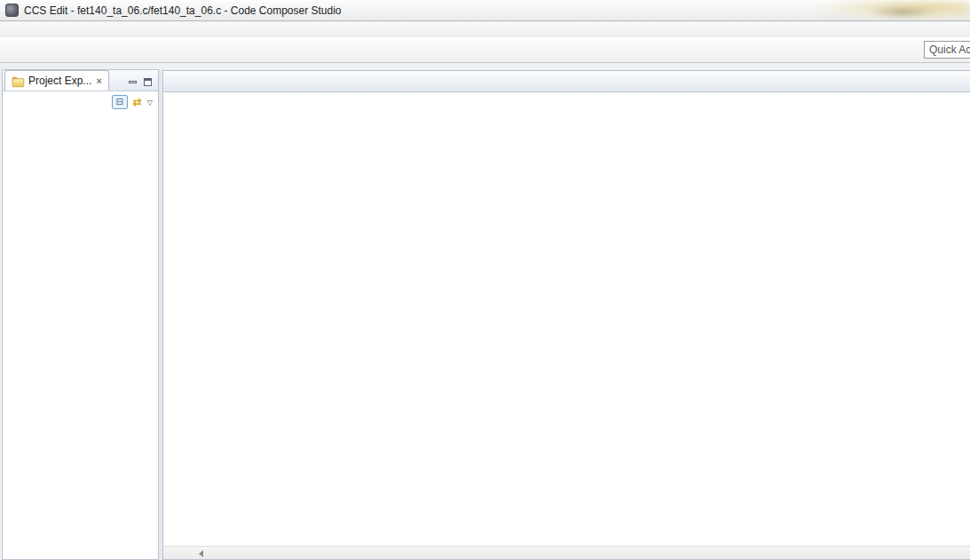 Image resolution: width=970 pixels, height=560 pixels. Describe the element at coordinates (12, 11) in the screenshot. I see `app-icon` at that location.